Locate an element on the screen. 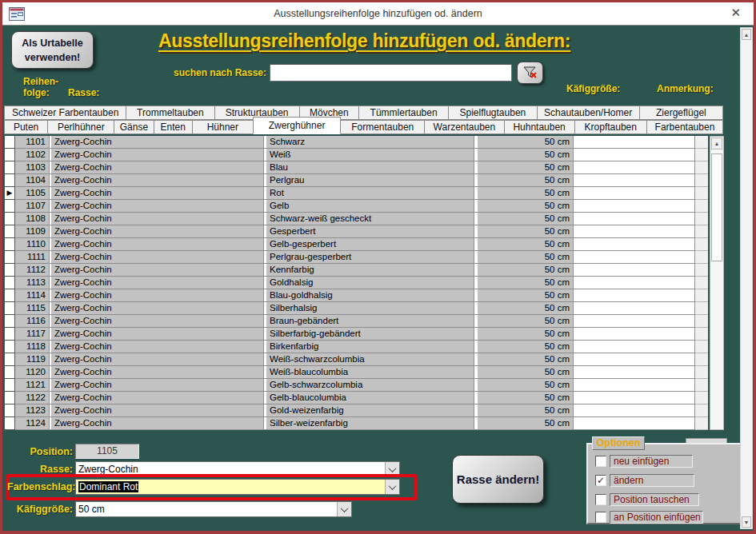 The height and width of the screenshot is (534, 756). close-icon: ✕ is located at coordinates (736, 13).